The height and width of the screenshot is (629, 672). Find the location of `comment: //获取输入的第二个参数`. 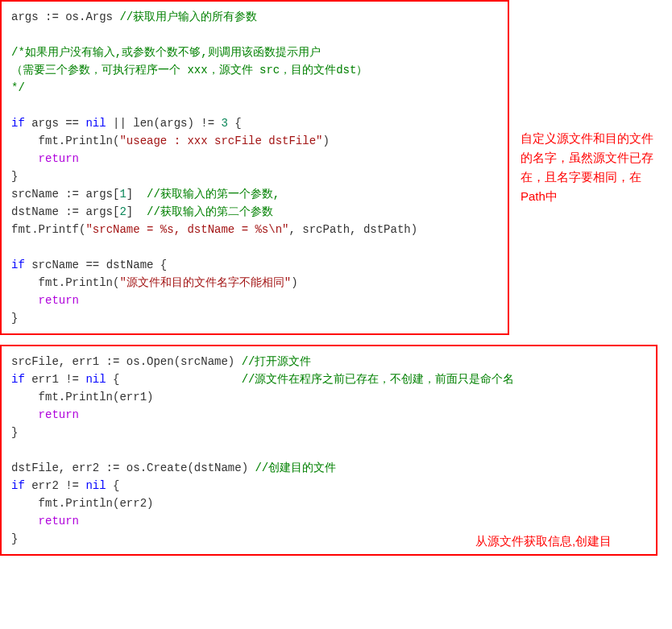

comment: //获取输入的第二个参数 is located at coordinates (209, 212).